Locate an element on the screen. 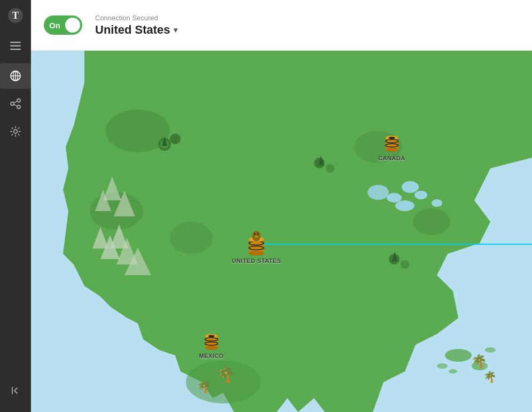  sidebar: T is located at coordinates (15, 206).